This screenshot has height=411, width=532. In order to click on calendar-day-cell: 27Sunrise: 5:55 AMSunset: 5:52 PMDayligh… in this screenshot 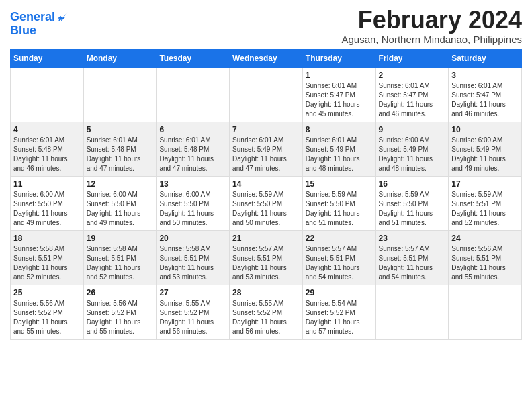, I will do `click(193, 312)`.